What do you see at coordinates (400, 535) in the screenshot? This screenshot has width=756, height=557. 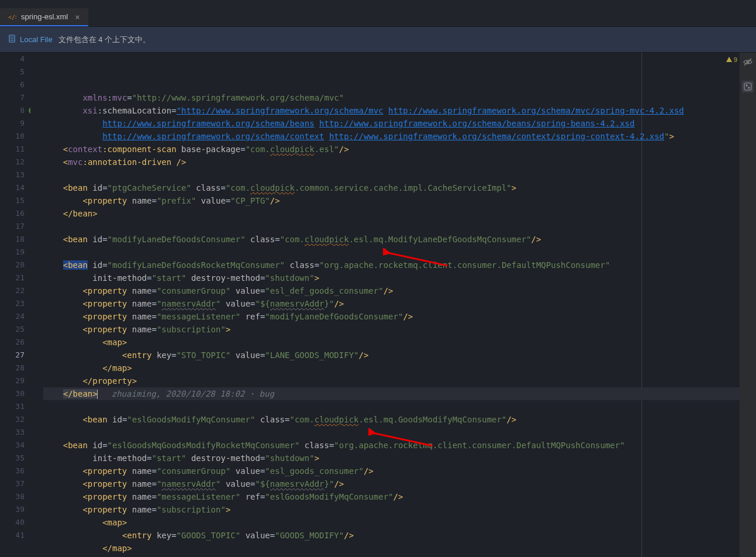 I see `code-line: <entry key="GOODS_TOPIC" value="GOODS_MO…` at bounding box center [400, 535].